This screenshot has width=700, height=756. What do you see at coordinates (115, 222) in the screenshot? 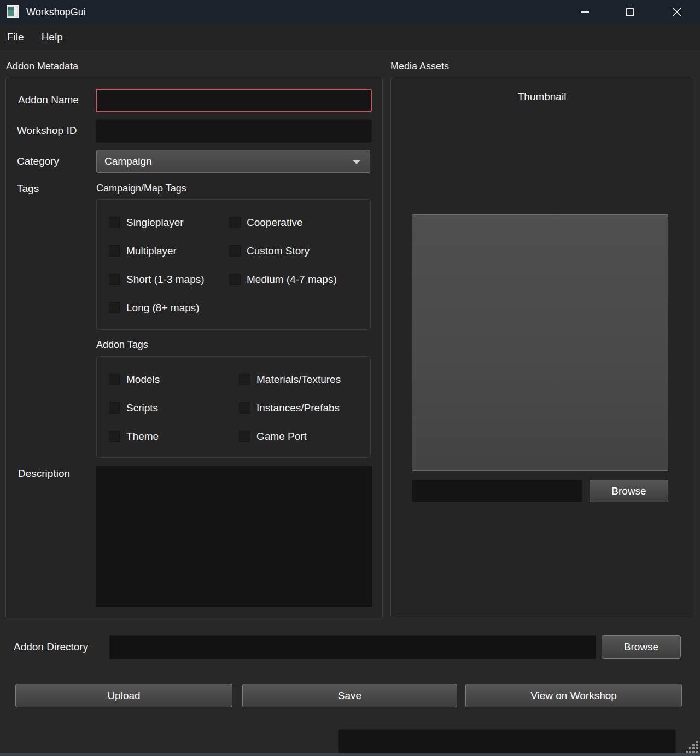
I see `checkbox-singleplayer` at bounding box center [115, 222].